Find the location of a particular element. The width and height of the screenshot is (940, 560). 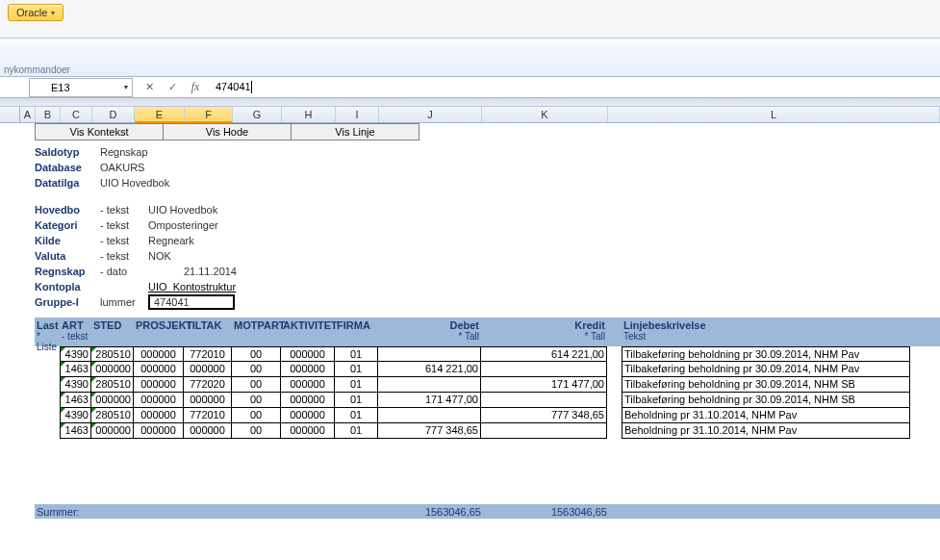

vis-kontekst-button: Vis Kontekst is located at coordinates (100, 132).